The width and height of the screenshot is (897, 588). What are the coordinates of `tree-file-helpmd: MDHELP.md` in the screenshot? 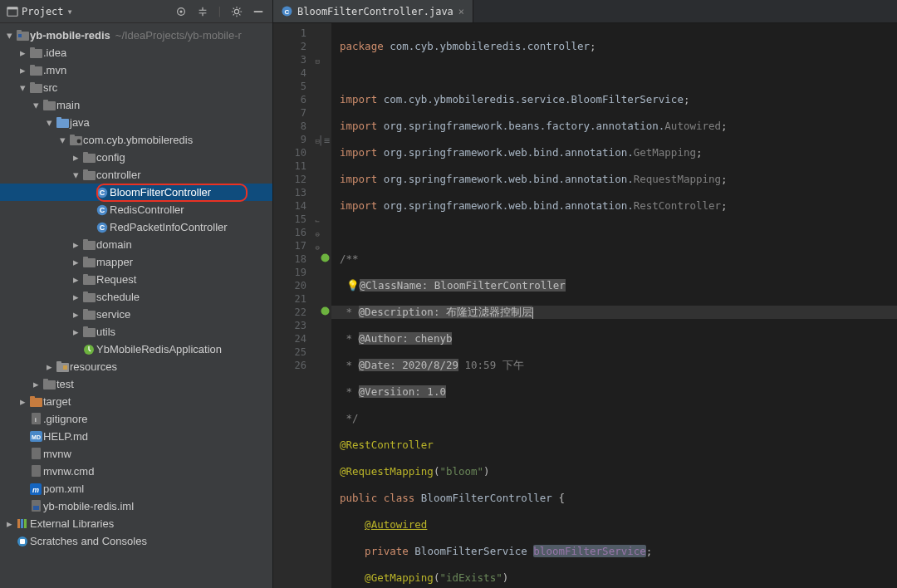 It's located at (136, 437).